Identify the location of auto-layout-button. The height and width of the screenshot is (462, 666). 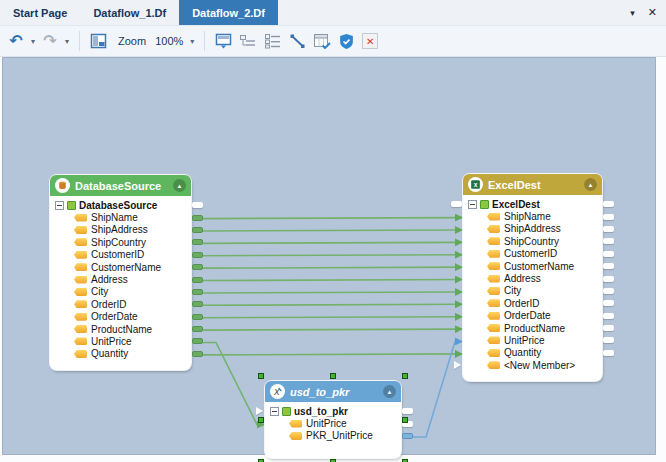
(224, 41).